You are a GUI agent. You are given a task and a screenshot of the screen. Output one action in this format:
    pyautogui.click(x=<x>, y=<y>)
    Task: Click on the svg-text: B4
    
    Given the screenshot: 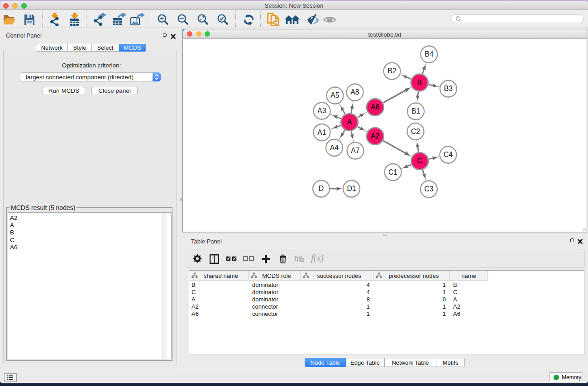 What is the action you would take?
    pyautogui.click(x=429, y=54)
    